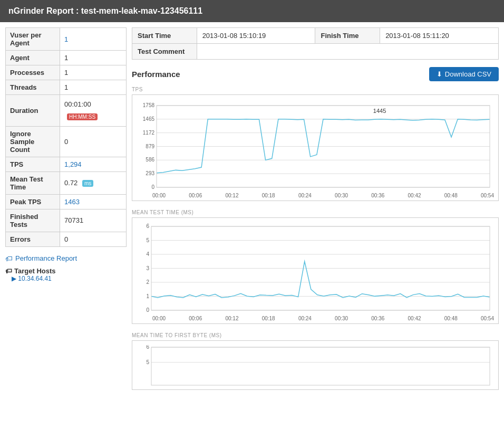 The height and width of the screenshot is (429, 504). Describe the element at coordinates (66, 183) in the screenshot. I see `table-row: Mean Test Time 0.72 ms` at that location.